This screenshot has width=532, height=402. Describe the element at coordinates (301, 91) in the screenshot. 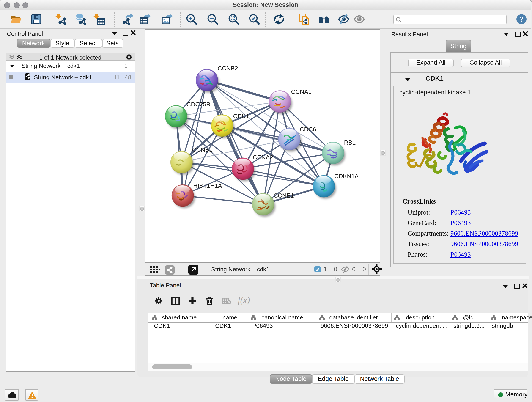

I see `svg-text: CCNA1` at that location.